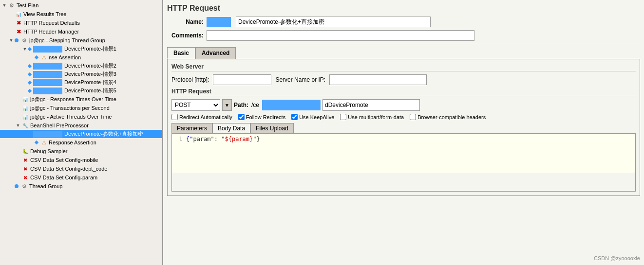 The image size is (644, 265). What do you see at coordinates (81, 151) in the screenshot?
I see `sidebar-item-debug: 🐛 Debug Sampler` at bounding box center [81, 151].